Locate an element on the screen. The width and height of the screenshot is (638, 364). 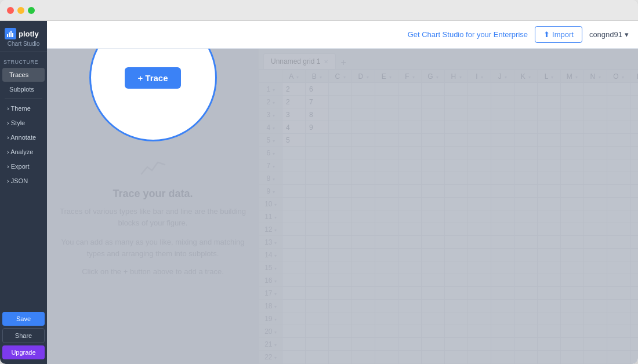
user-menu: congnd91 ▾ is located at coordinates (609, 35).